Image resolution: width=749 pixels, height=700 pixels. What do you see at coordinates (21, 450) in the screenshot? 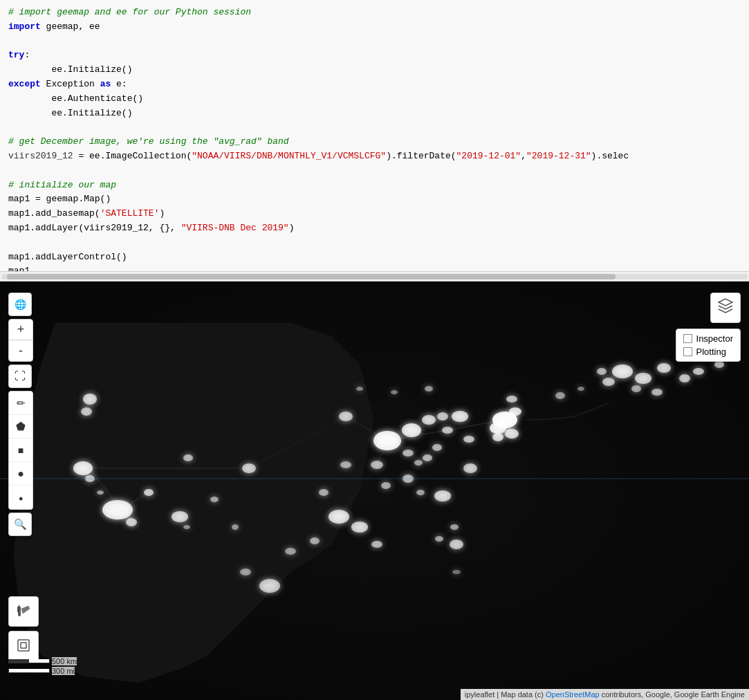
I see `rectangle-draw-button: ■` at bounding box center [21, 450].